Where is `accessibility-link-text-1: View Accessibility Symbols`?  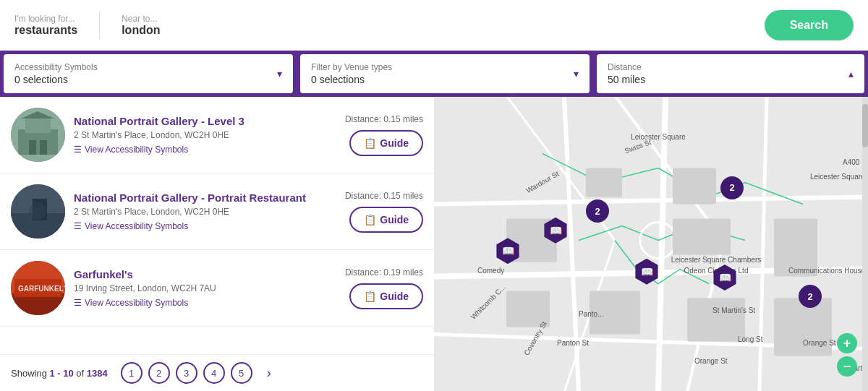
accessibility-link-text-1: View Accessibility Symbols is located at coordinates (136, 150).